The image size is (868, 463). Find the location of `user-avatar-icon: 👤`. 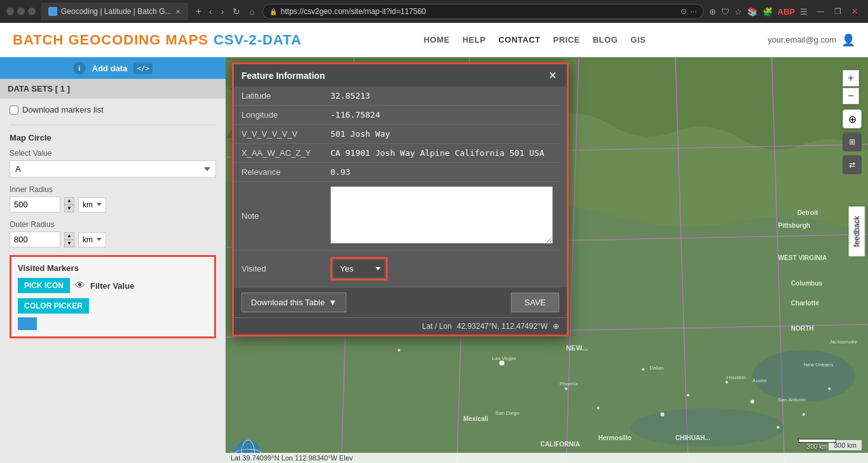

user-avatar-icon: 👤 is located at coordinates (848, 40).